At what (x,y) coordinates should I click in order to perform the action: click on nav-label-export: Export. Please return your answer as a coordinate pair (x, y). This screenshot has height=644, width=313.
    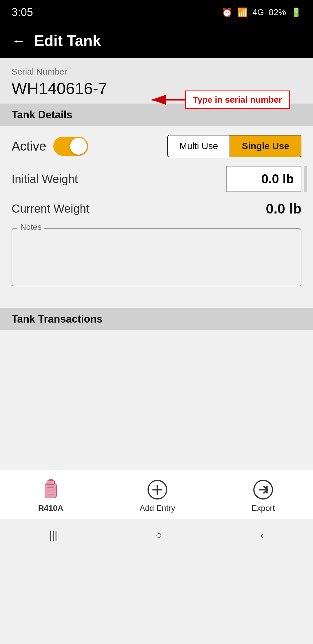
    Looking at the image, I should click on (263, 508).